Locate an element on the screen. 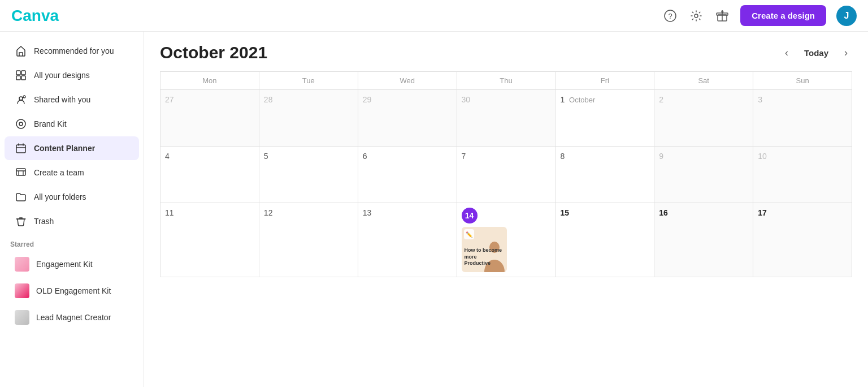 Image resolution: width=868 pixels, height=387 pixels. sidebar-item-label: OLD Engagement Kit is located at coordinates (73, 291).